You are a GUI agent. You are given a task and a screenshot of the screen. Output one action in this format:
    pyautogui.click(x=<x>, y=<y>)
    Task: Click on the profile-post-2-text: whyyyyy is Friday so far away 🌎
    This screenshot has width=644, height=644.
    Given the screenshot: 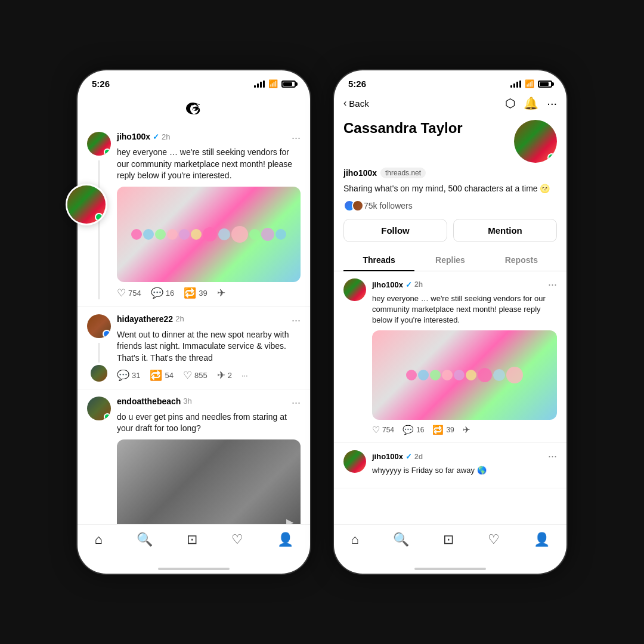 What is the action you would take?
    pyautogui.click(x=465, y=470)
    